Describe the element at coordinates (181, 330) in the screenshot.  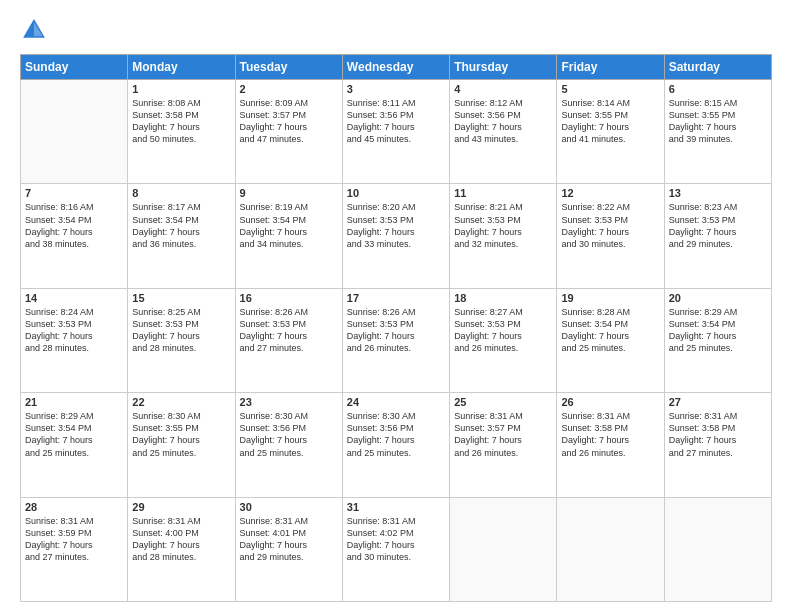
I see `day-info: Sunrise: 8:25 AM Sunset: 3:53 PM Dayligh…` at that location.